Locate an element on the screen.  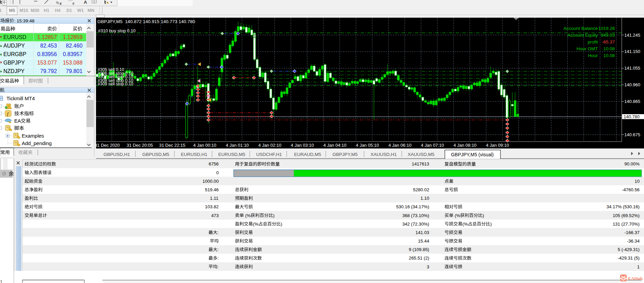
svg-text: M15 is located at coordinates (24, 10).